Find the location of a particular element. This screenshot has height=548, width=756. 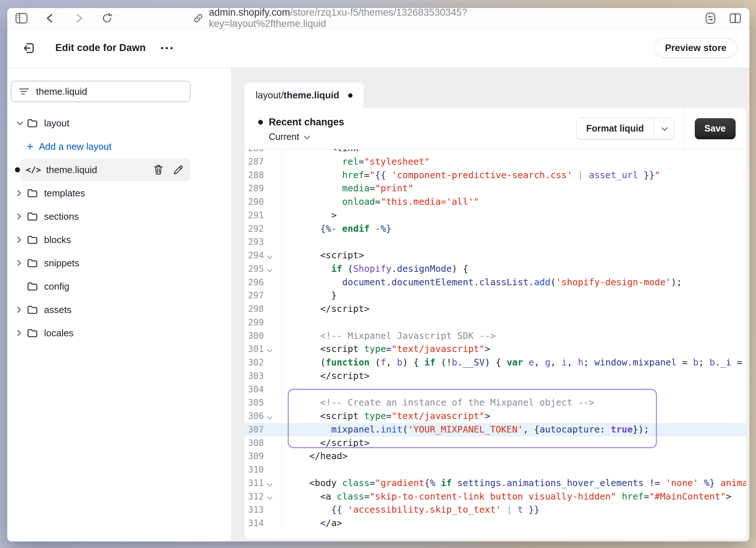

sidebar-item-theme-liquid: </> theme.liquid is located at coordinates (119, 170).